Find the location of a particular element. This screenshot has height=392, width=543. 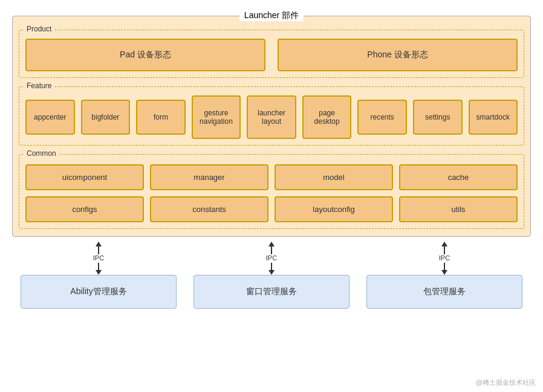

ipc-arrow-3: IPC is located at coordinates (444, 259).